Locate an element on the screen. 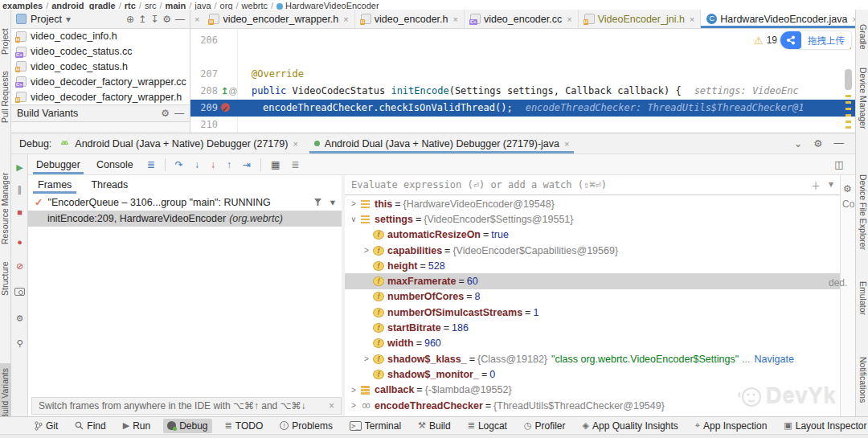 This screenshot has height=438, width=868. navigate-link: Navigate is located at coordinates (775, 359).